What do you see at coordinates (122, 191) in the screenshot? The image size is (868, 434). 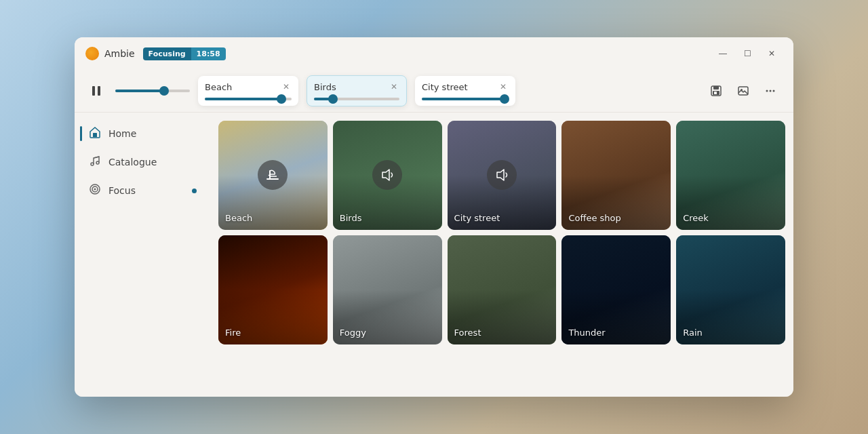 I see `focus-label: Focus` at bounding box center [122, 191].